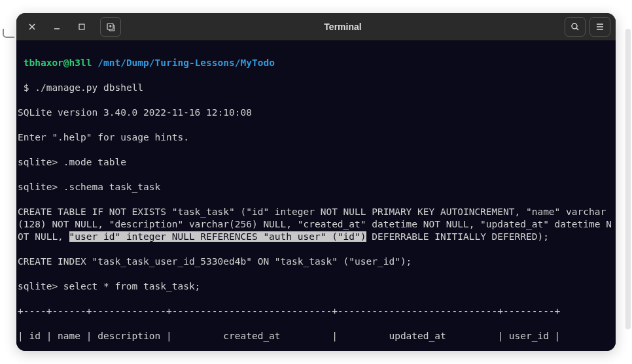 The width and height of the screenshot is (632, 364). What do you see at coordinates (111, 27) in the screenshot?
I see `new-tab-button` at bounding box center [111, 27].